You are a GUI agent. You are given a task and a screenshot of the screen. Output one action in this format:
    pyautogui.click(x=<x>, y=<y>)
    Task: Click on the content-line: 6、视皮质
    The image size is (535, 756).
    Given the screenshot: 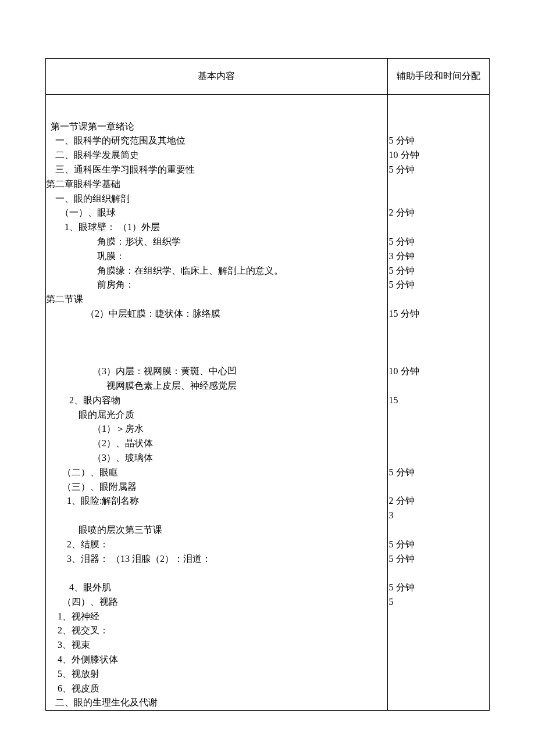 What is the action you would take?
    pyautogui.click(x=216, y=689)
    